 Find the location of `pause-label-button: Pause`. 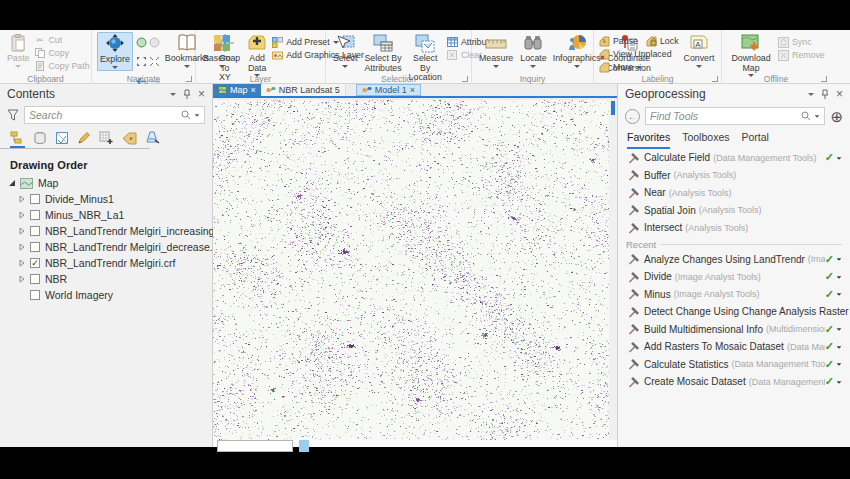

pause-label-button: Pause is located at coordinates (618, 41).